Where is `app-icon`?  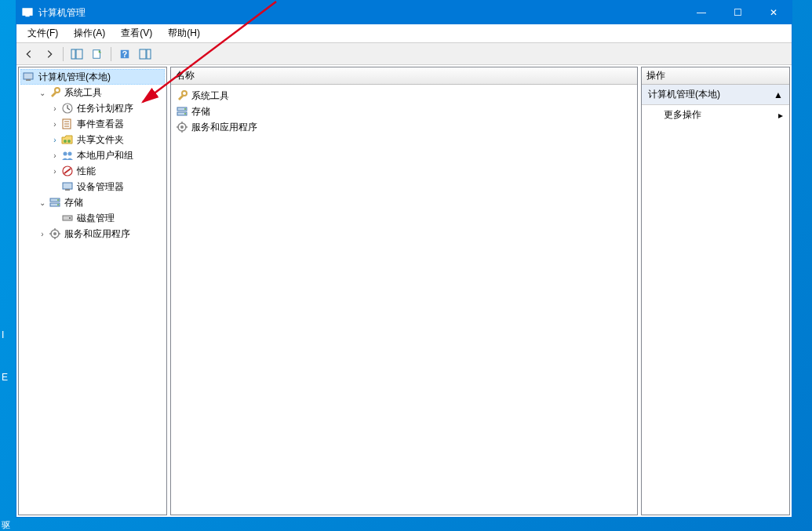
app-icon is located at coordinates (27, 13).